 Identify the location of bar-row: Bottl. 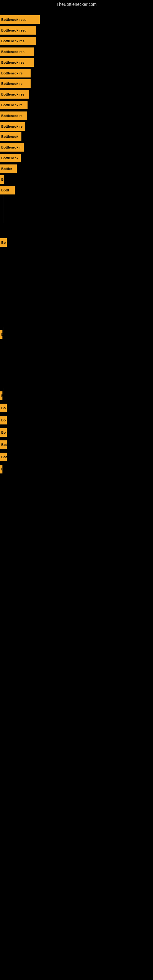
(8, 190).